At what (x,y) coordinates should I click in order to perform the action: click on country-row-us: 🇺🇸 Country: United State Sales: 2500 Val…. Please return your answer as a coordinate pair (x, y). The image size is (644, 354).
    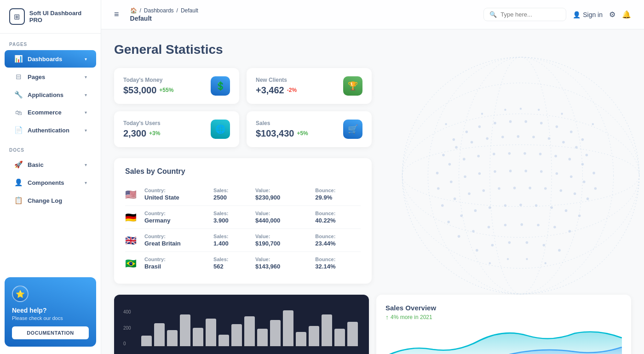
    Looking at the image, I should click on (243, 194).